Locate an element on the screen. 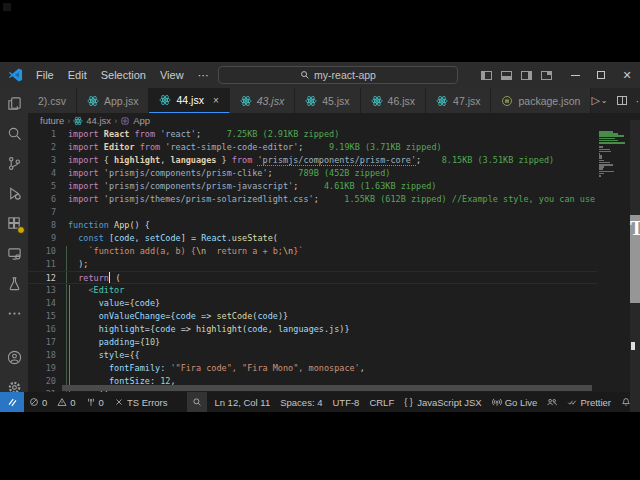 Image resolution: width=640 pixels, height=480 pixels. menu-: ⋯ is located at coordinates (204, 75).